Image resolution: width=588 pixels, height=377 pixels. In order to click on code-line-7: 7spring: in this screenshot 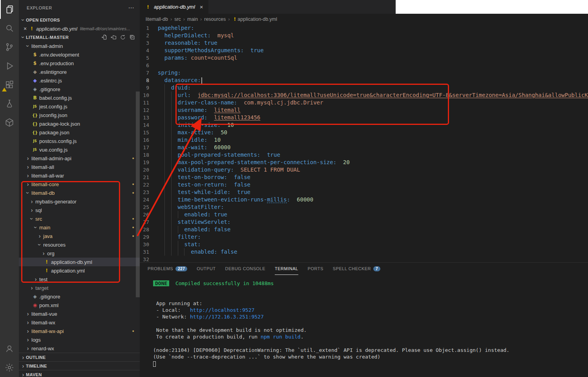, I will do `click(364, 73)`.